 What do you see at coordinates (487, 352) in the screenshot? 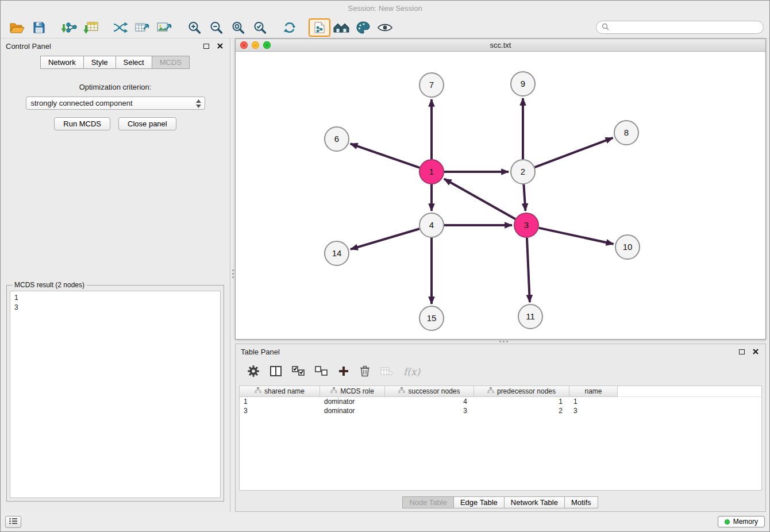
I see `table-panel-title: Table Panel` at bounding box center [487, 352].